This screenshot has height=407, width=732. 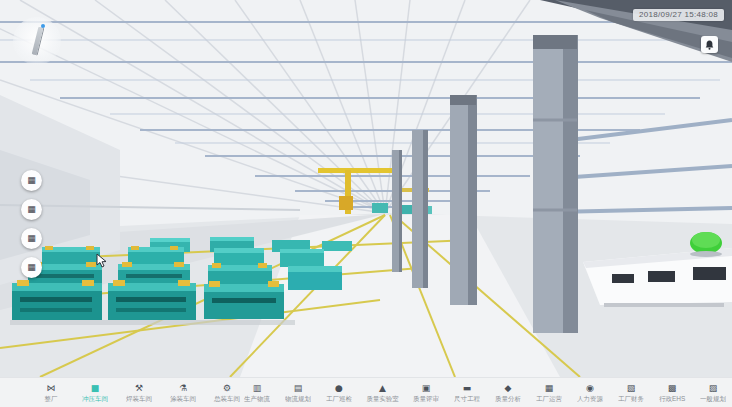 What do you see at coordinates (257, 393) in the screenshot?
I see `nav-production-logistics: ▥ 生产物流` at bounding box center [257, 393].